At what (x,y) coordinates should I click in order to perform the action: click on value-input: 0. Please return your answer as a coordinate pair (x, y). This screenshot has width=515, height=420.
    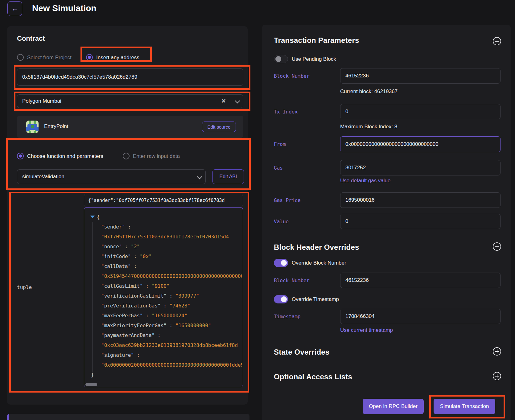
    Looking at the image, I should click on (420, 221).